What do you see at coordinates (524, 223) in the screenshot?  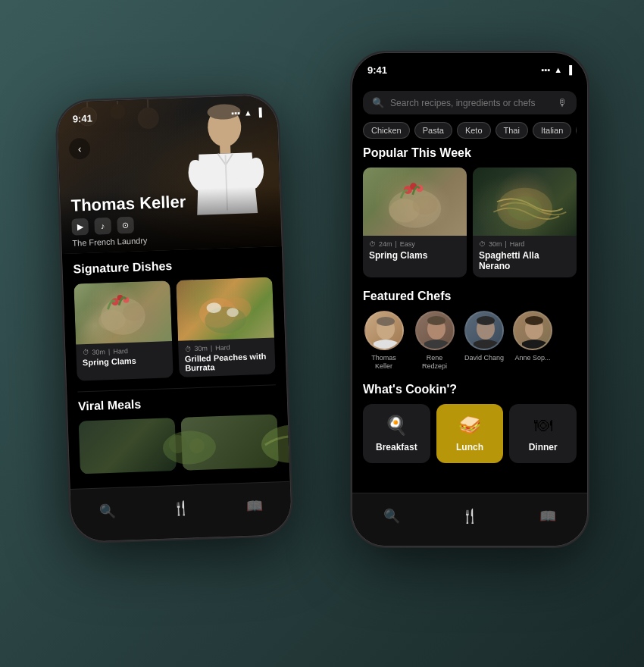 I see `popular-card-2: ⏱ 30m | Hard Spaghetti Alla Nerano` at bounding box center [524, 223].